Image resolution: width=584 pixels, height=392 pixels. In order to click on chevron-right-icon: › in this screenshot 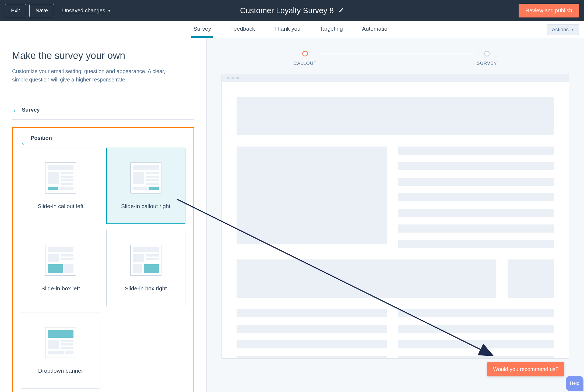, I will do `click(15, 110)`.